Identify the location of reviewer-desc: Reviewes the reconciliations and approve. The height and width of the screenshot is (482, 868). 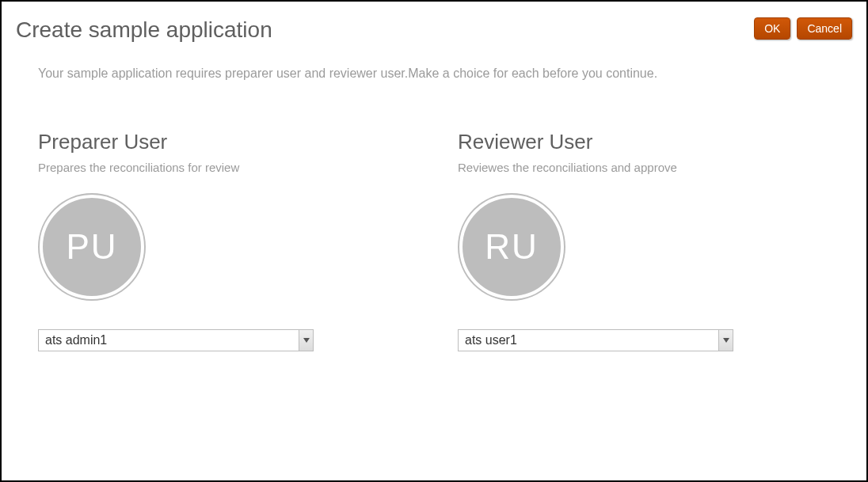
(644, 168).